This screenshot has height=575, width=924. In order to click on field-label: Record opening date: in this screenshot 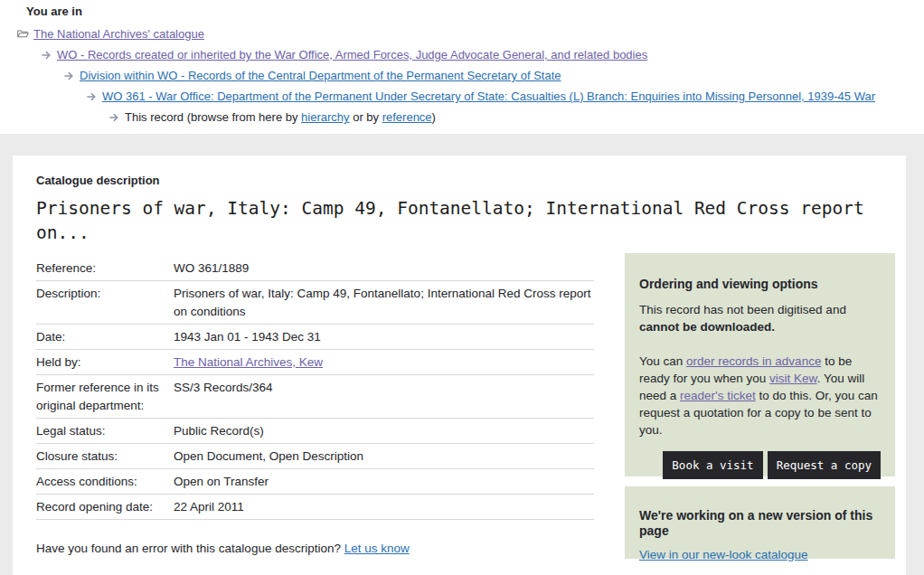, I will do `click(105, 507)`.